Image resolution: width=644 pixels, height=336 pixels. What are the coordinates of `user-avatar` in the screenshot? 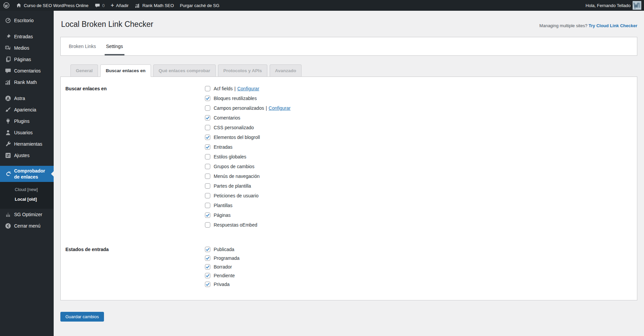 It's located at (637, 5).